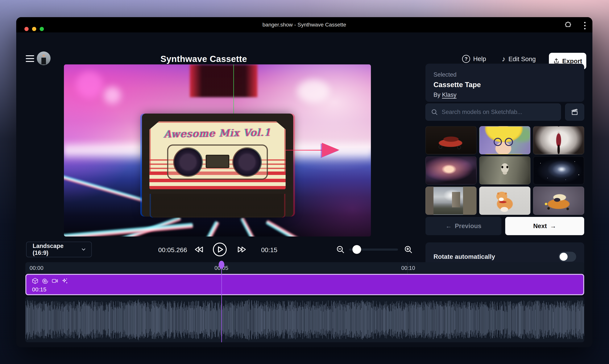 The image size is (609, 364). I want to click on playhead-line, so click(221, 302).